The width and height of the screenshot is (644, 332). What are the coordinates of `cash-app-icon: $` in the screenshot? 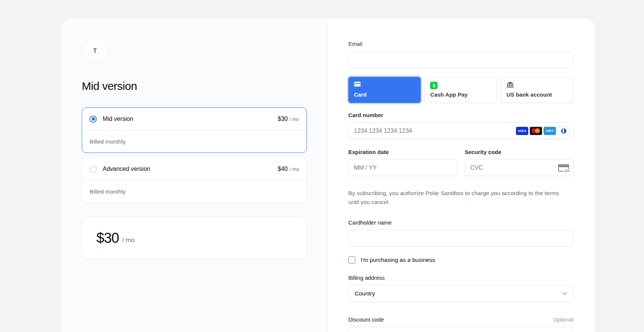 It's located at (434, 85).